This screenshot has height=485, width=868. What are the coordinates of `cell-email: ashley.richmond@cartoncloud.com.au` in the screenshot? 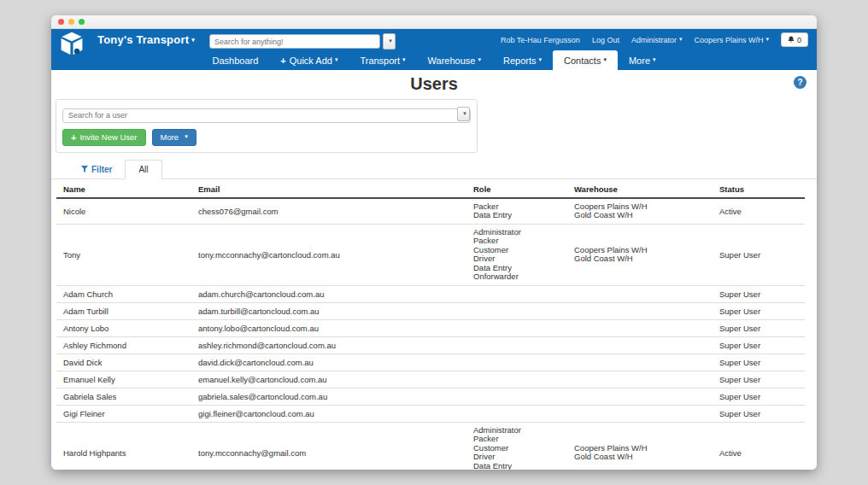 It's located at (329, 345).